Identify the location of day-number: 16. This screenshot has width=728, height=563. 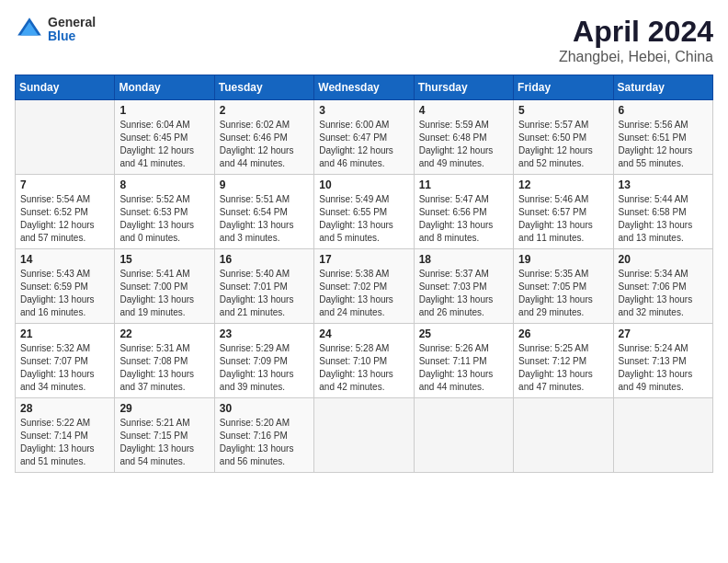
(265, 259).